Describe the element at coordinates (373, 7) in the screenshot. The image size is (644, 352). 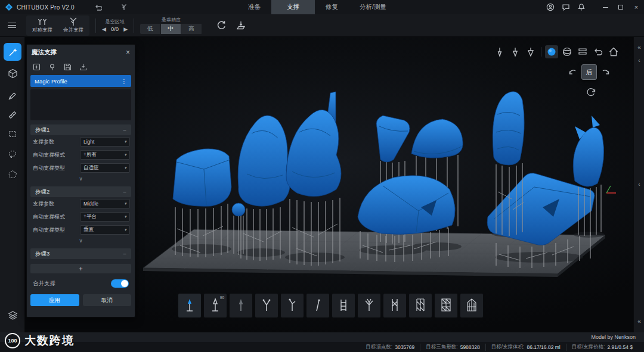
I see `tab-analyze-measure: 分析/测量` at that location.